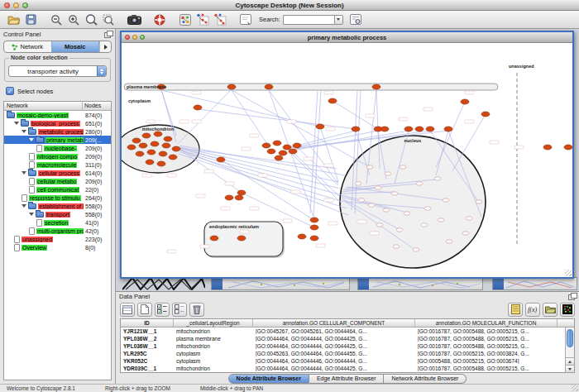  What do you see at coordinates (568, 273) in the screenshot?
I see `window-resize-grip` at bounding box center [568, 273].